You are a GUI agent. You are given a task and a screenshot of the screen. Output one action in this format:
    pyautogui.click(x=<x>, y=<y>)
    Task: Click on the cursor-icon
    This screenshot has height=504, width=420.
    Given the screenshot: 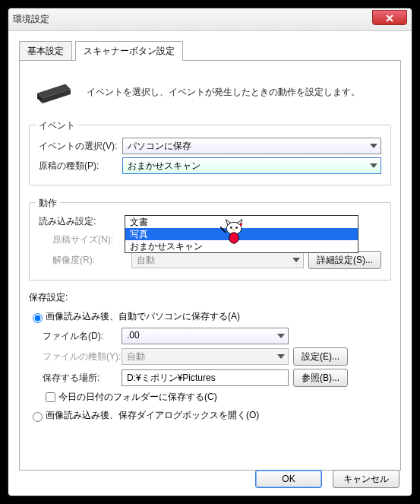 What is the action you would take?
    pyautogui.click(x=234, y=233)
    